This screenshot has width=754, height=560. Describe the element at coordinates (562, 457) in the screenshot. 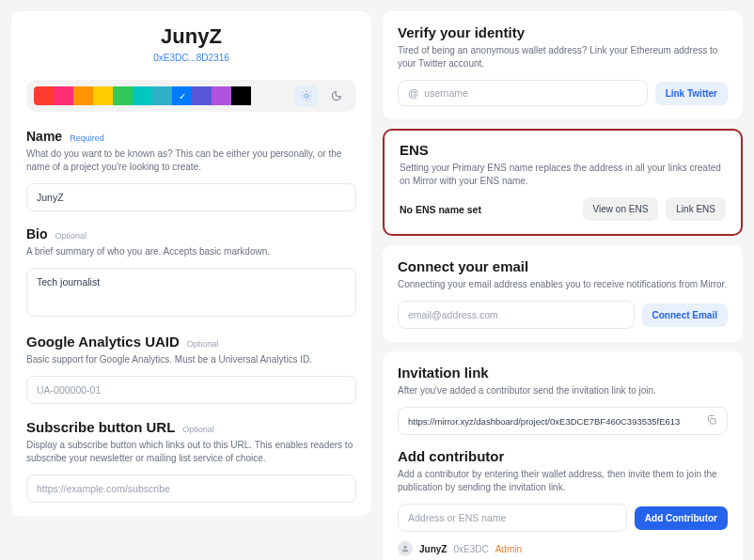

I see `add-title: Add contributor` at that location.